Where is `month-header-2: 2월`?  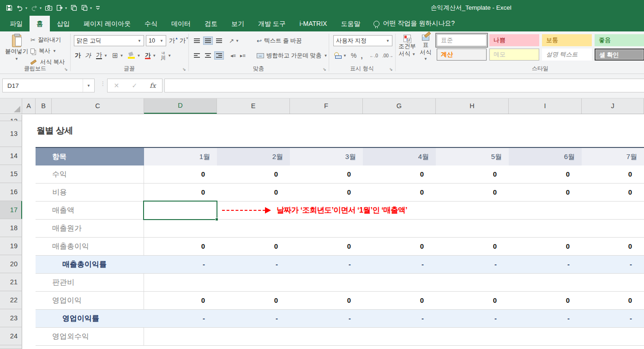 month-header-2: 2월 is located at coordinates (253, 157).